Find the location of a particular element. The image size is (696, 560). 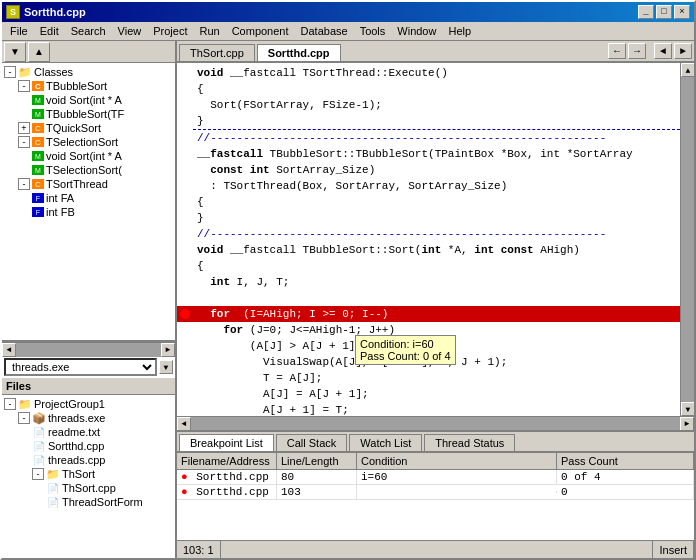

tree-tsortthread-fb: F int FB is located at coordinates (88, 212).